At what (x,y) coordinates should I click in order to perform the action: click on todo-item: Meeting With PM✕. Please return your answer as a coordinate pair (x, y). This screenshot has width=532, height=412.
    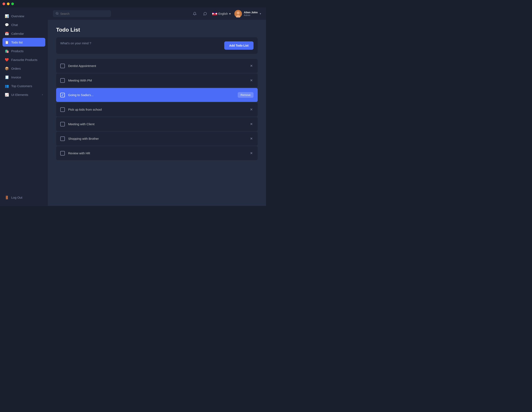
    Looking at the image, I should click on (157, 80).